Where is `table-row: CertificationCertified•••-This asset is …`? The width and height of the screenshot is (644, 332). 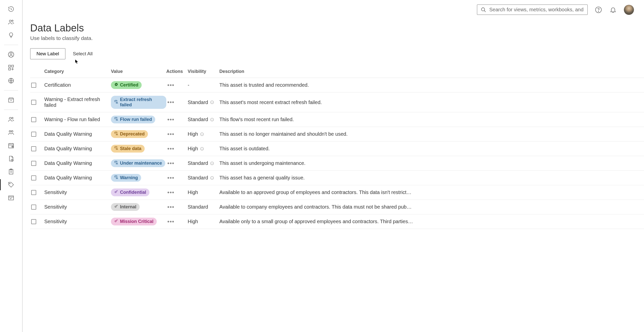 table-row: CertificationCertified•••-This asset is … is located at coordinates (337, 85).